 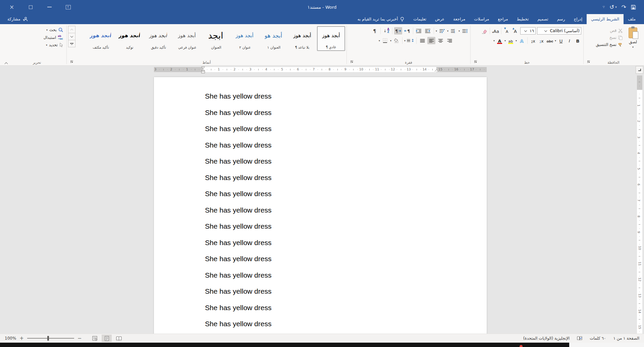 I want to click on underline-button: U, so click(x=561, y=41).